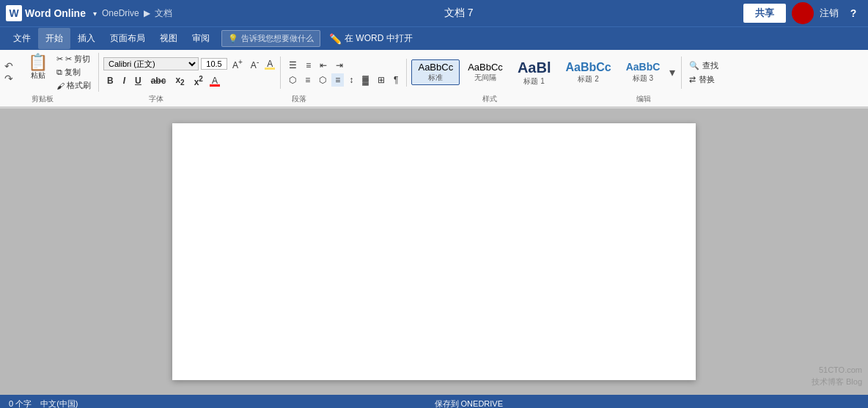 Image resolution: width=868 pixels, height=408 pixels. Describe the element at coordinates (459, 13) in the screenshot. I see `doc-title: 文档 7` at that location.